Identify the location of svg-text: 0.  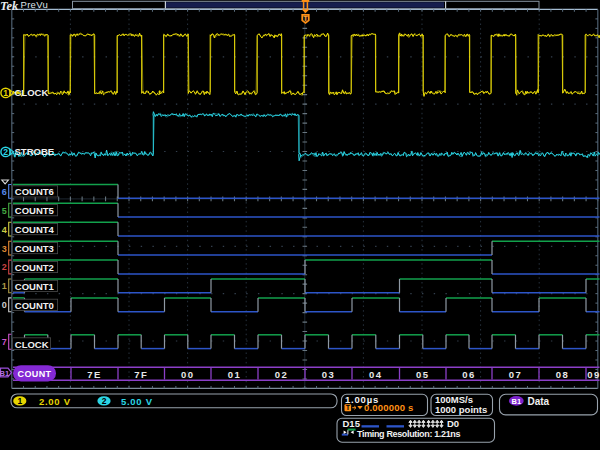
(4, 305).